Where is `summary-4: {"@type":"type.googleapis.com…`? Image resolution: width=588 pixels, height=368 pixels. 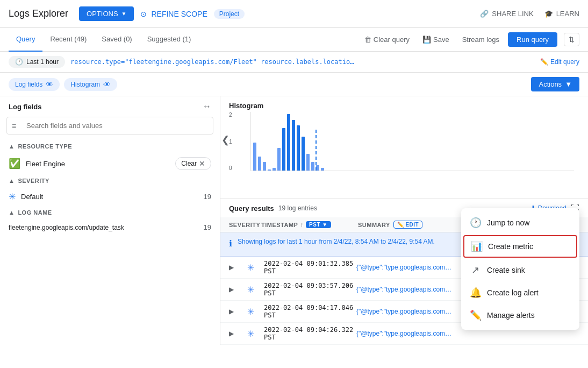 summary-4: {"@type":"type.googleapis.com… is located at coordinates (468, 334).